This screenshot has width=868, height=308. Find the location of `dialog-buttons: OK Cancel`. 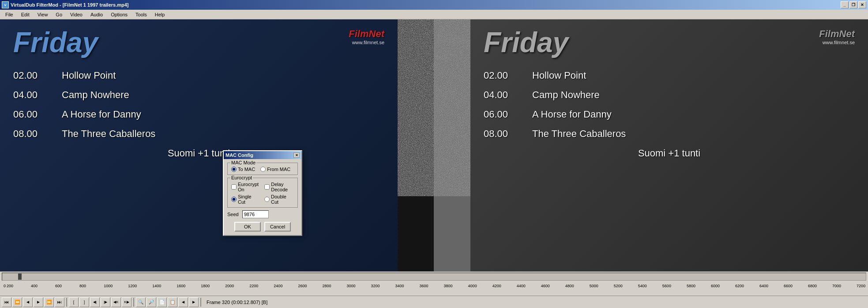

dialog-buttons: OK Cancel is located at coordinates (263, 227).